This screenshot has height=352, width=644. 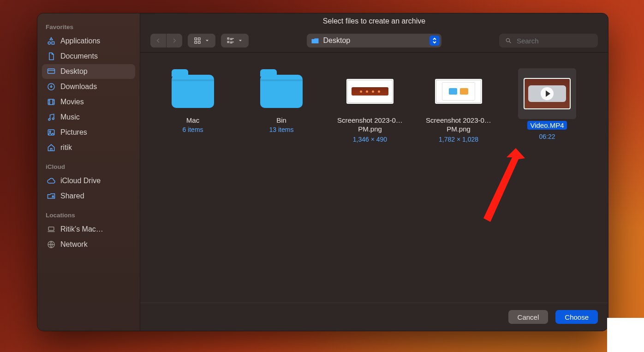 What do you see at coordinates (74, 132) in the screenshot?
I see `sidebar-item-label: Pictures` at bounding box center [74, 132].